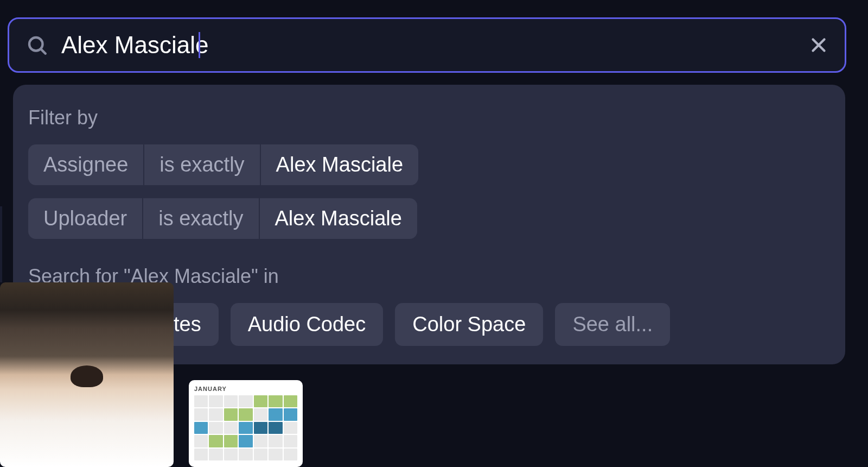 This screenshot has width=868, height=467. I want to click on thumbnail-calendar: JANUARY, so click(246, 424).